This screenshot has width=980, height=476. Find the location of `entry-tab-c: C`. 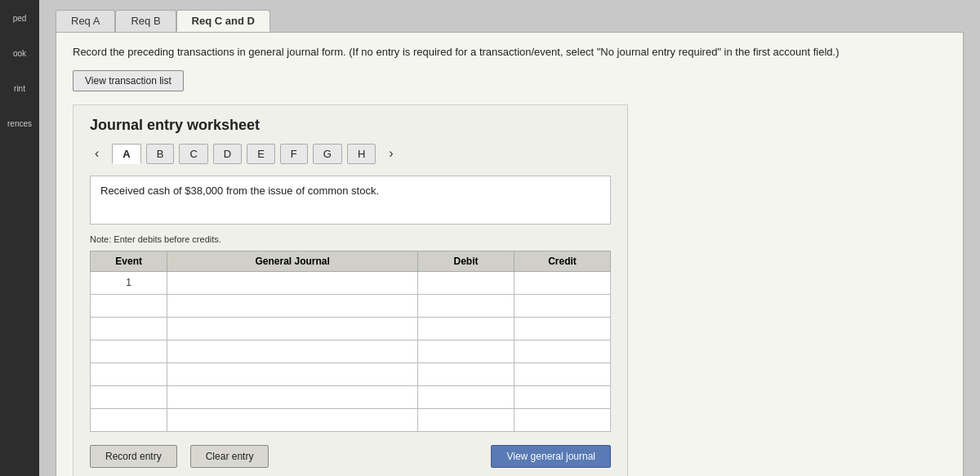

entry-tab-c: C is located at coordinates (193, 153).